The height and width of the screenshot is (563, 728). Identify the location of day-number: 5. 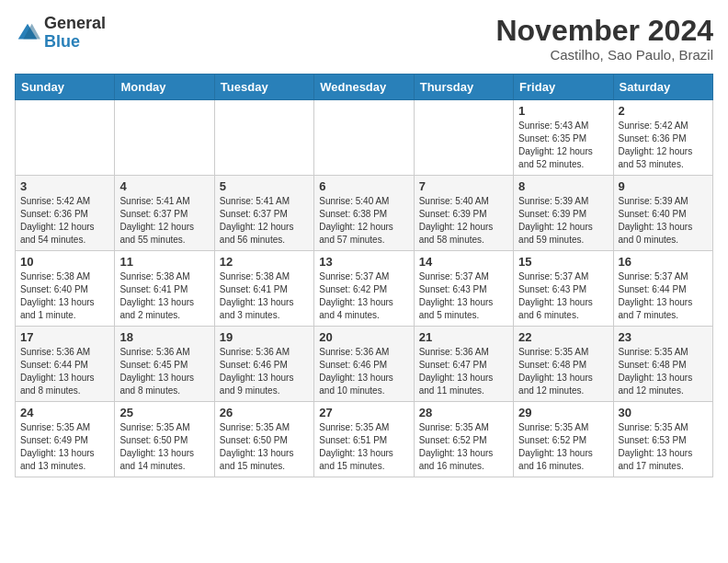
(265, 186).